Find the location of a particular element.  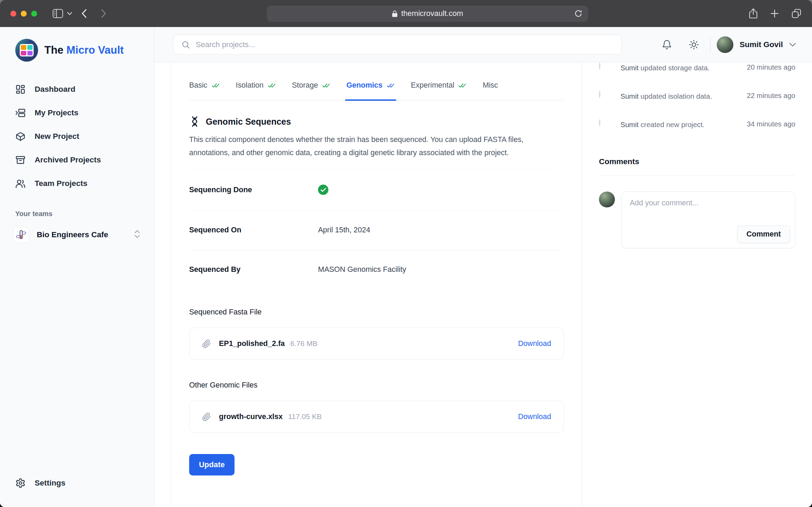

search-input is located at coordinates (405, 45).